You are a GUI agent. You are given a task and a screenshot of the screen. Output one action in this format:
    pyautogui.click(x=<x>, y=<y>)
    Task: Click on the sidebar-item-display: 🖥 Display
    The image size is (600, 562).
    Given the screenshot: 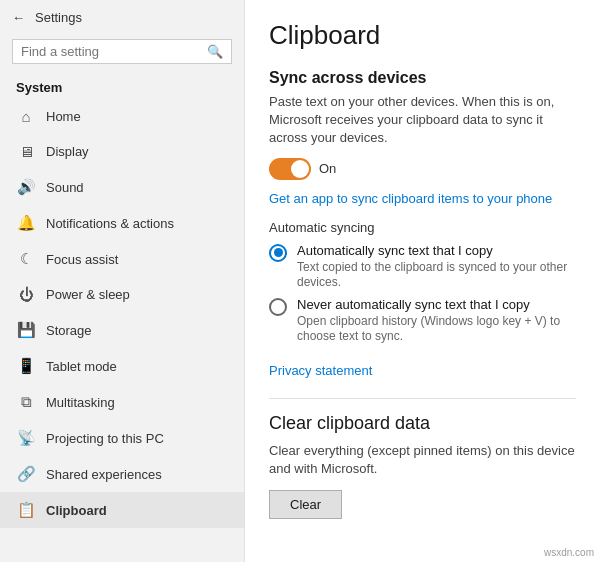 What is the action you would take?
    pyautogui.click(x=122, y=152)
    